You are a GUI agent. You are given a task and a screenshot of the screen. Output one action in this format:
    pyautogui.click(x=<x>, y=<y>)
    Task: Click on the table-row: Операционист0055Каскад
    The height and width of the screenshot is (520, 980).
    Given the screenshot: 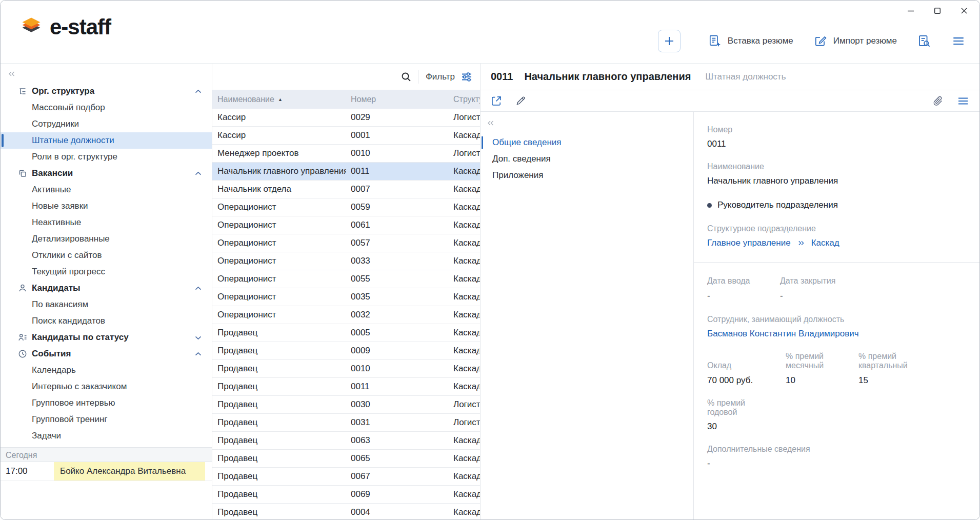 What is the action you would take?
    pyautogui.click(x=346, y=279)
    